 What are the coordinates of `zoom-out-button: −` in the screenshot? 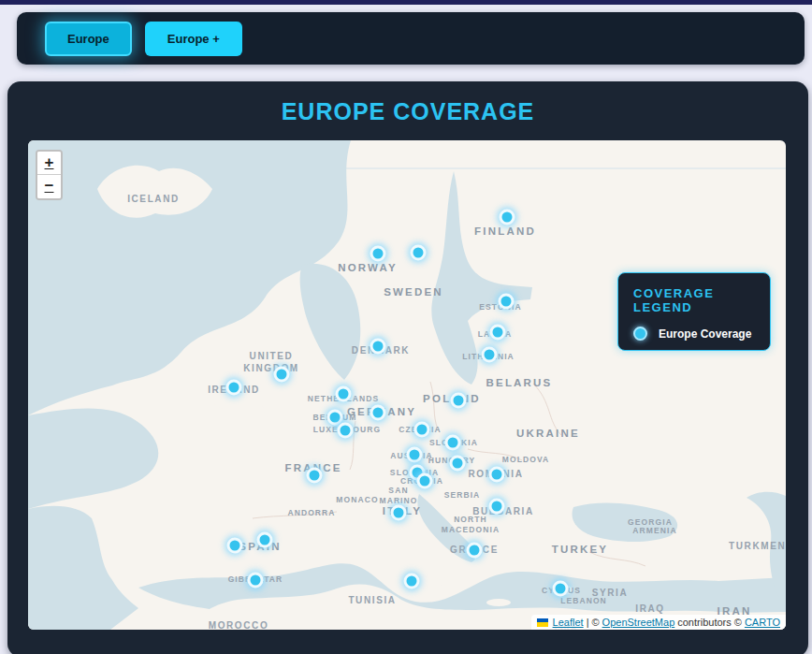 It's located at (49, 187).